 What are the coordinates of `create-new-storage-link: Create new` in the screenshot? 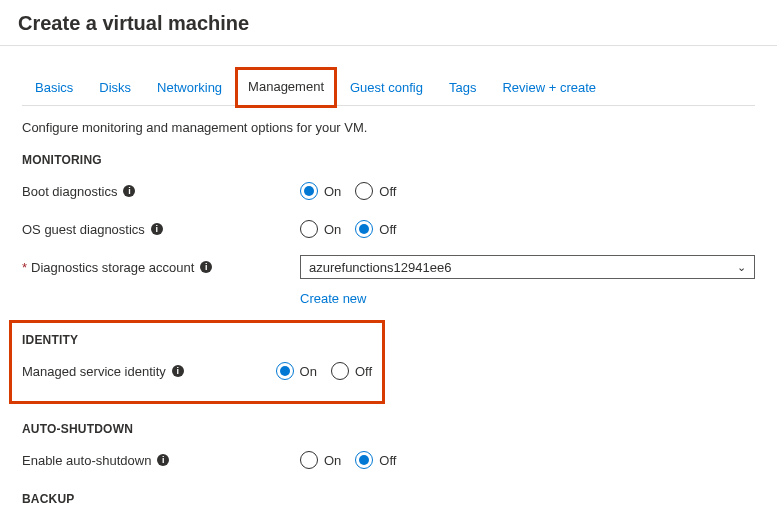 It's located at (528, 298).